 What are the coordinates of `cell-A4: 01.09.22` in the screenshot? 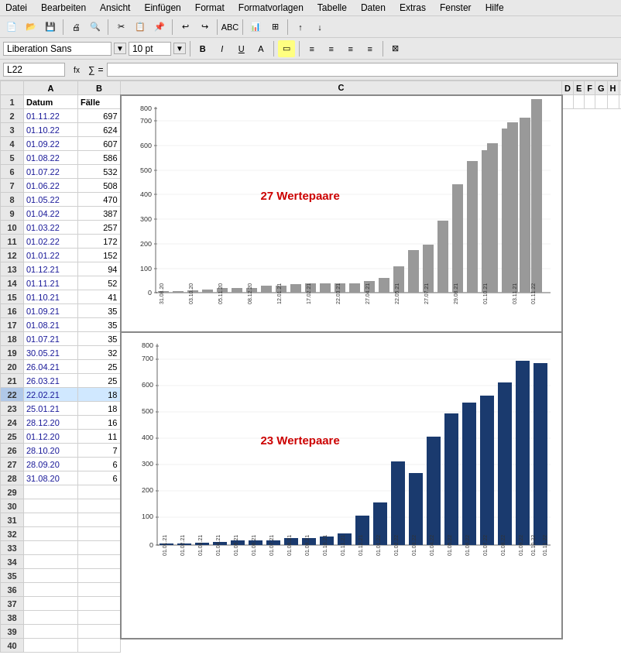 It's located at (51, 144).